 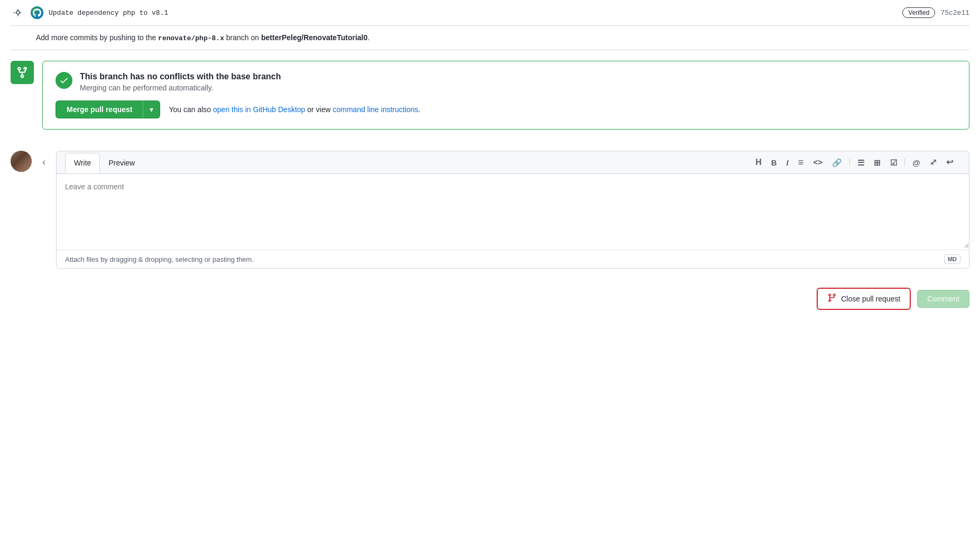 I want to click on commit-dot-icon, so click(x=18, y=13).